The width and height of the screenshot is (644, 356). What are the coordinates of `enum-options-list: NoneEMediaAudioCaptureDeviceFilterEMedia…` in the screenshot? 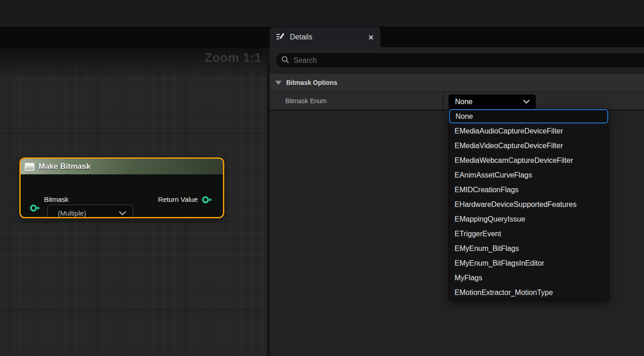 It's located at (528, 205).